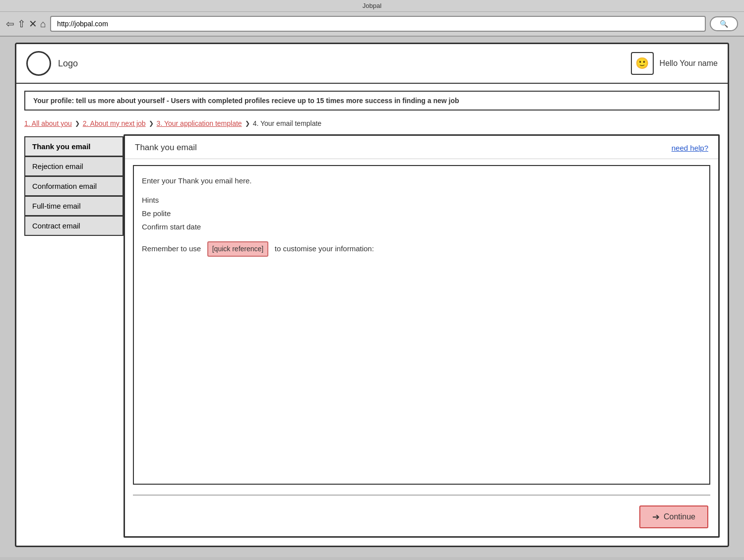  I want to click on reference-prefix: Remember to use, so click(172, 249).